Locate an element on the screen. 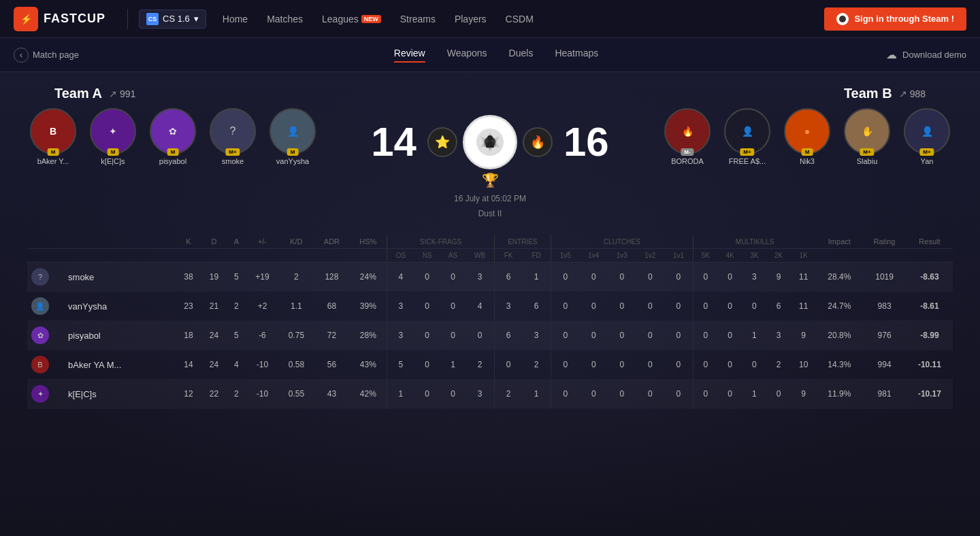  player-block-nik3: ●MNik3 is located at coordinates (807, 137).